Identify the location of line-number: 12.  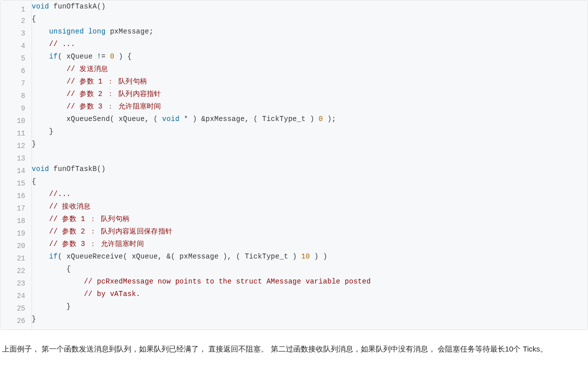
(16, 146).